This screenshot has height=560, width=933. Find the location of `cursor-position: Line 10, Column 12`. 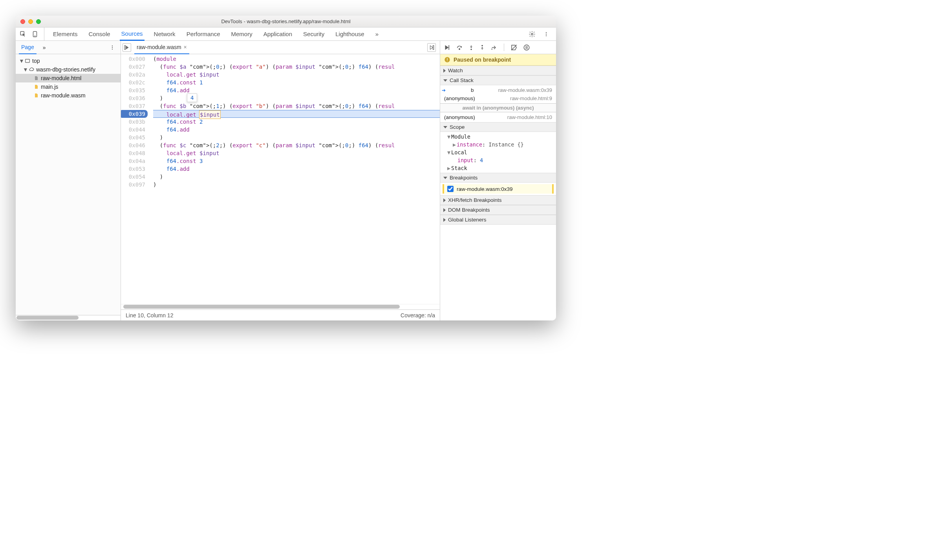

cursor-position: Line 10, Column 12 is located at coordinates (149, 315).